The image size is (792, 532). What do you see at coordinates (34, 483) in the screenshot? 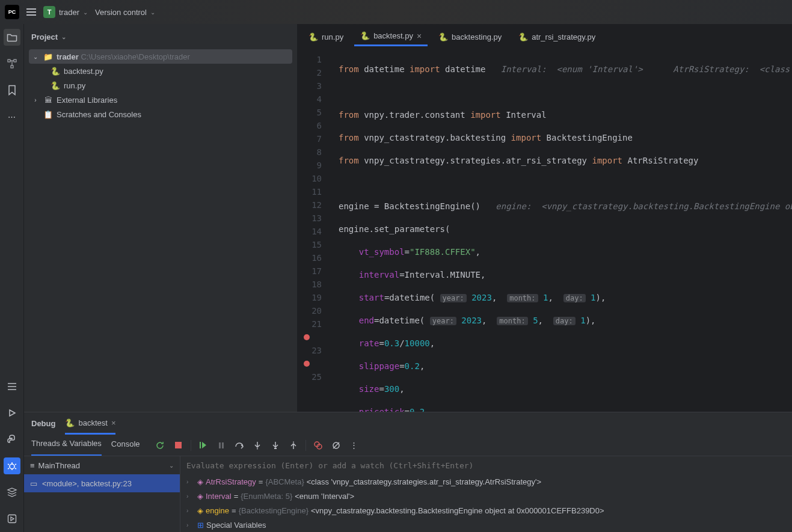
I see `frame-icon: ▭` at bounding box center [34, 483].